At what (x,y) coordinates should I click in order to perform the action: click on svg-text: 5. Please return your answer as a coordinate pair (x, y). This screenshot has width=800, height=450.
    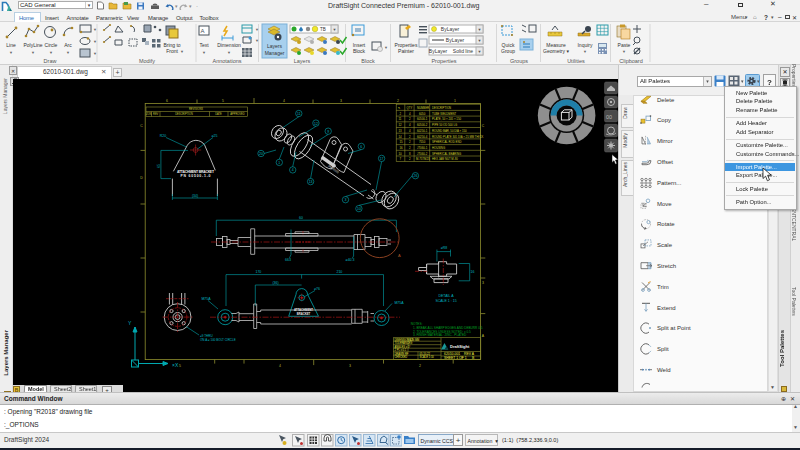
    Looking at the image, I should click on (223, 101).